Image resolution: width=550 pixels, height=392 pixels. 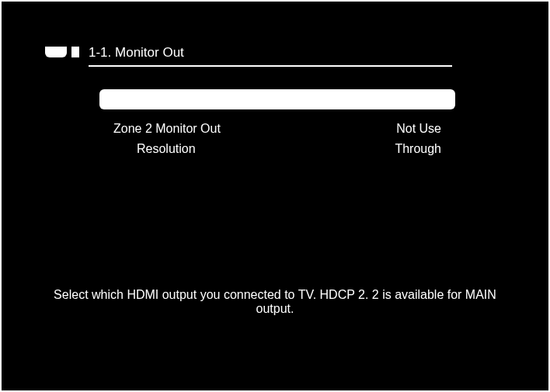 I want to click on setting-value: Through, so click(x=418, y=149).